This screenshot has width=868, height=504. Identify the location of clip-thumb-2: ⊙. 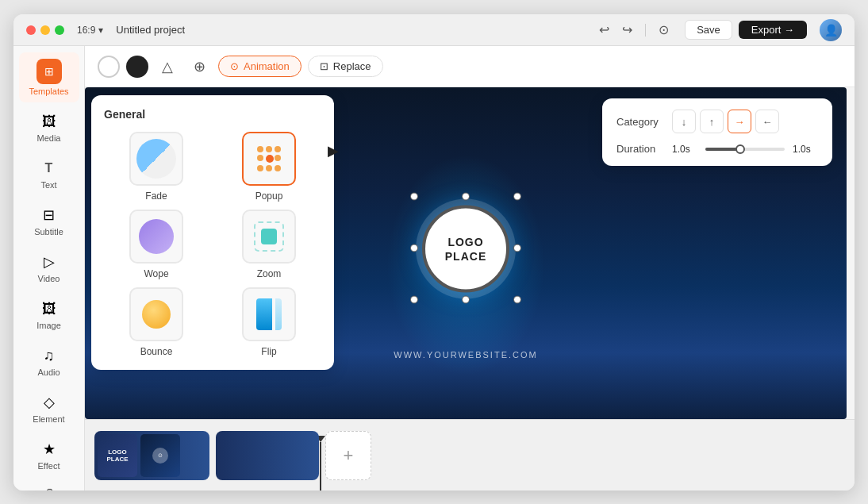
(160, 456).